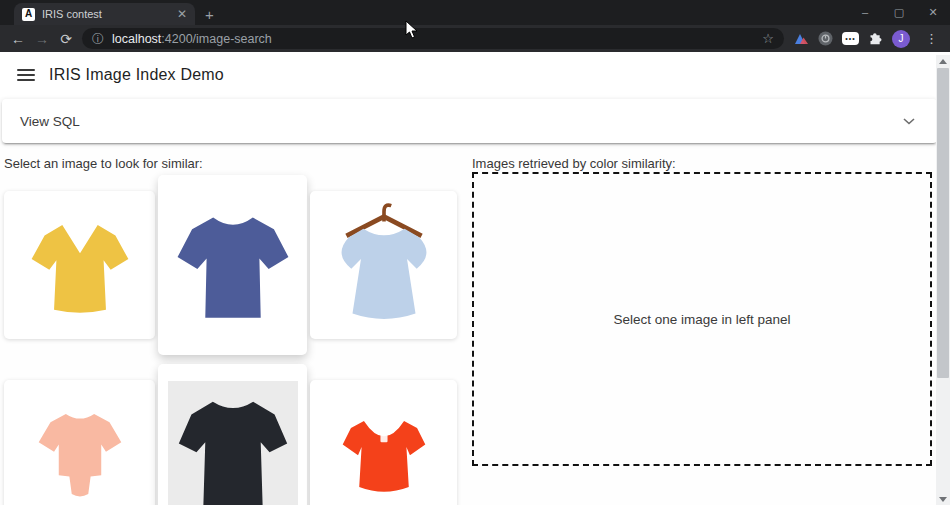  Describe the element at coordinates (901, 39) in the screenshot. I see `profile-avatar: J` at that location.